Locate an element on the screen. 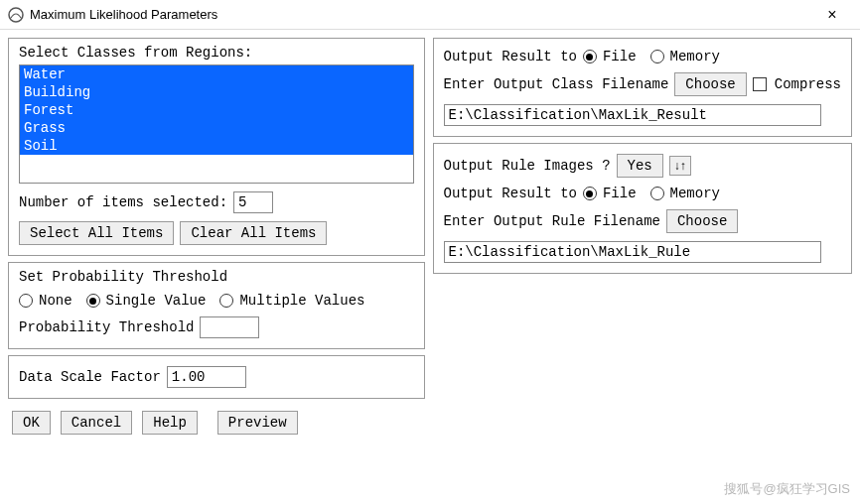 This screenshot has height=504, width=860. output-result-label: Output Result to is located at coordinates (510, 57).